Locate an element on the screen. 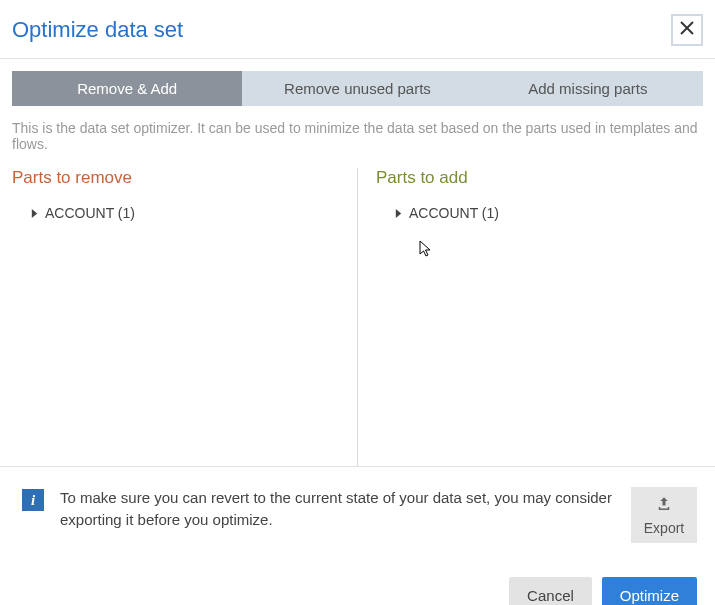 This screenshot has height=605, width=715. close-icon is located at coordinates (687, 30).